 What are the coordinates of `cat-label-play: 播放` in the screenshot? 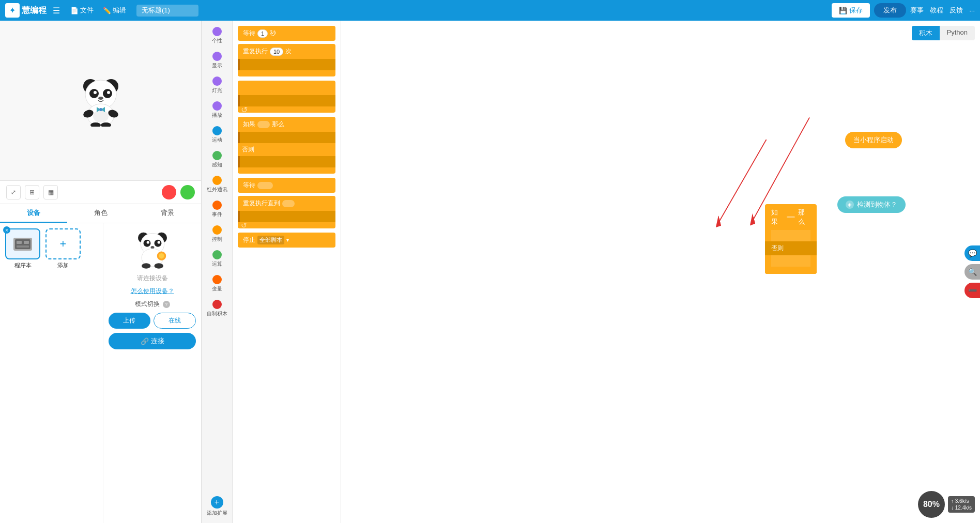 It's located at (217, 115).